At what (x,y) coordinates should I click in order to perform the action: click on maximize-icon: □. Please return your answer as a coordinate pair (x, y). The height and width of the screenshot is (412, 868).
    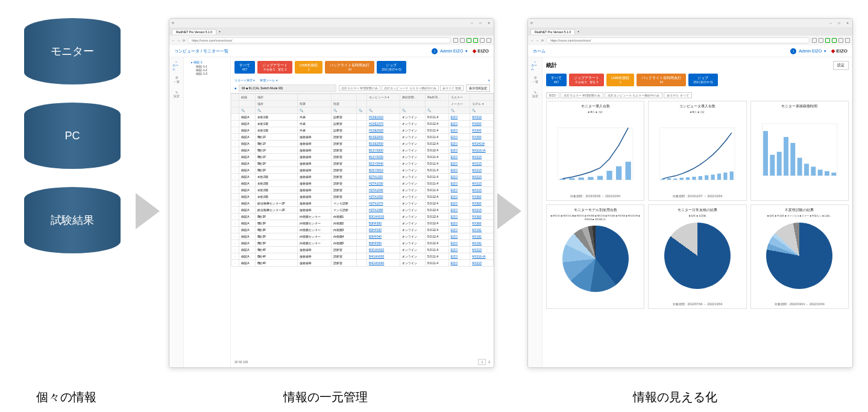
    Looking at the image, I should click on (480, 23).